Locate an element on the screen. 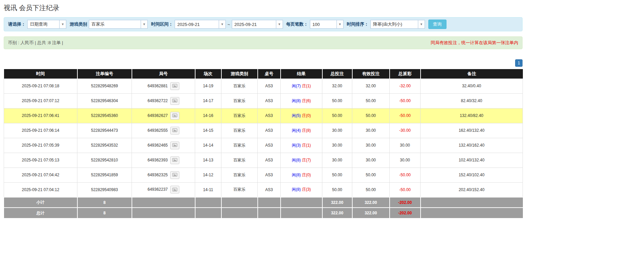 This screenshot has height=273, width=644. result-banker: 庄(7) is located at coordinates (306, 160).